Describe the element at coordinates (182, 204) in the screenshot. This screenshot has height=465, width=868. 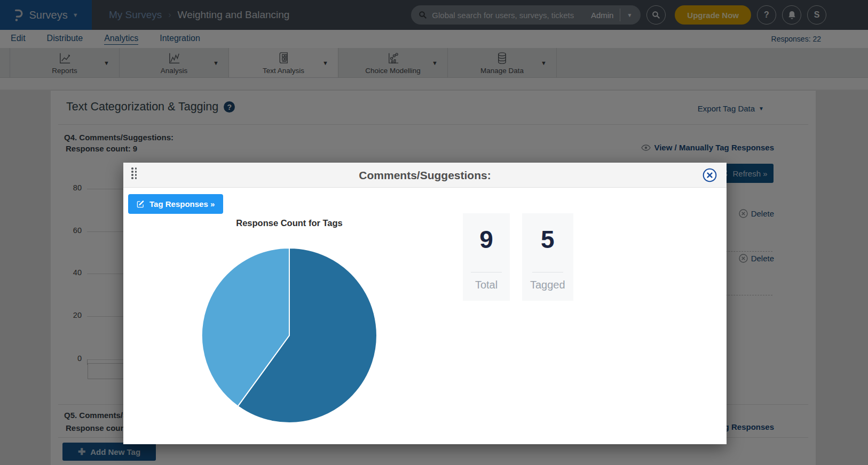
I see `tag-responses-label: Tag Responses »` at that location.